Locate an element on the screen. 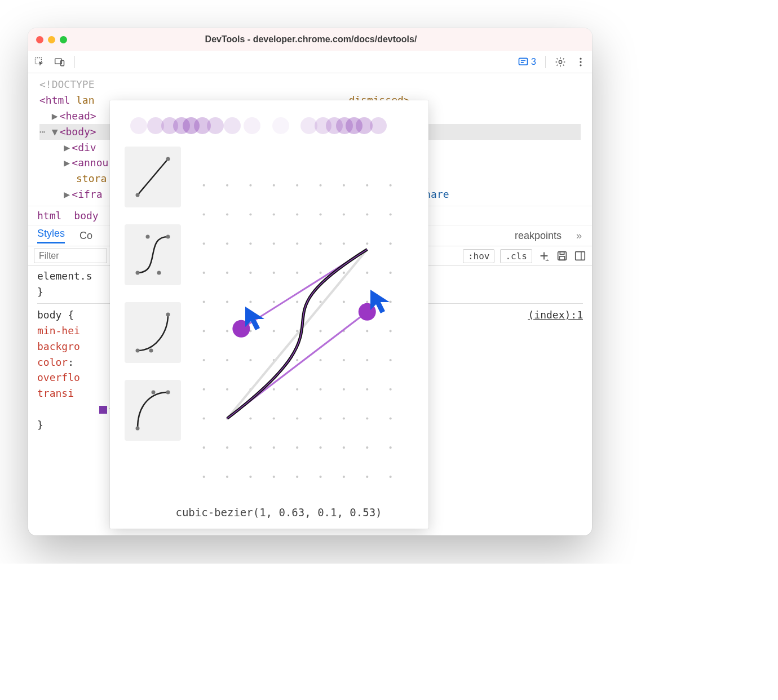  element-style-label: element.s is located at coordinates (65, 276).